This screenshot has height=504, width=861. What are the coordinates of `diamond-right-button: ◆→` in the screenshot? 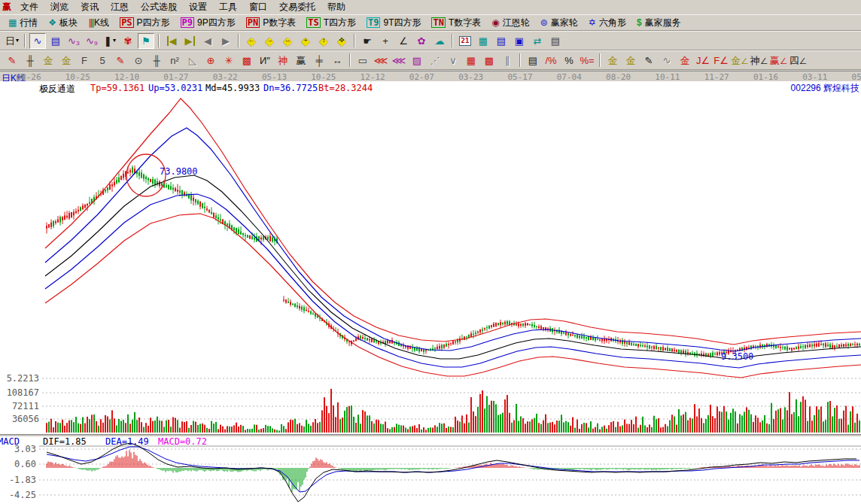 It's located at (269, 41).